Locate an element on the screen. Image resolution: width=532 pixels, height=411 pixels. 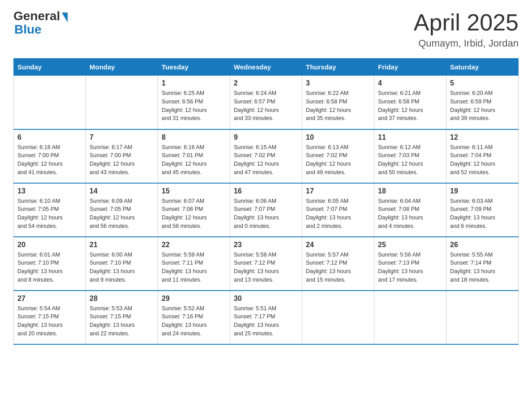
day-info: Sunrise: 6:09 AM Sunset: 7:05 PM Dayligh… is located at coordinates (122, 214).